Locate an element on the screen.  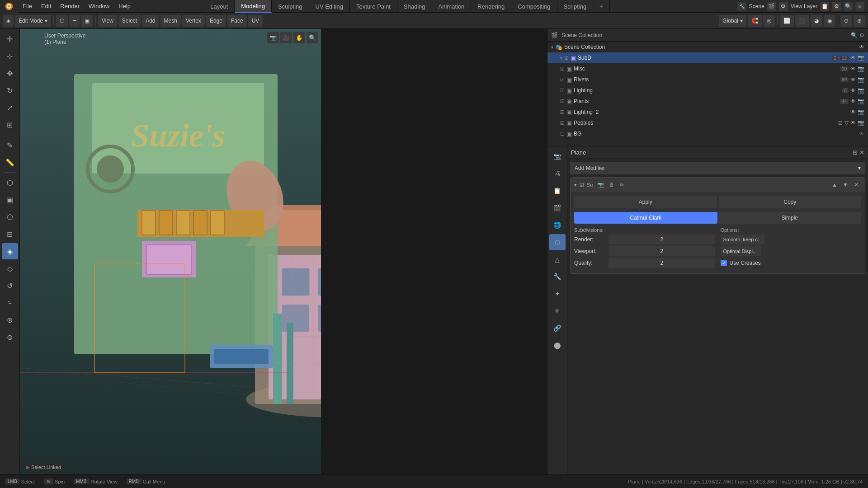
pebbles-filter1-icon: ⊟ is located at coordinates (840, 123).